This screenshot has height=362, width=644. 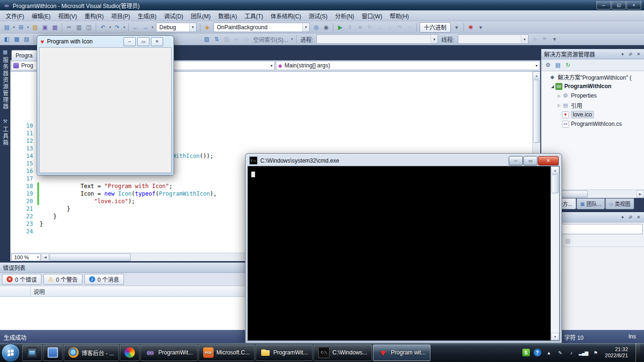 What do you see at coordinates (147, 16) in the screenshot?
I see `menu-item-5: 生成(B)` at bounding box center [147, 16].